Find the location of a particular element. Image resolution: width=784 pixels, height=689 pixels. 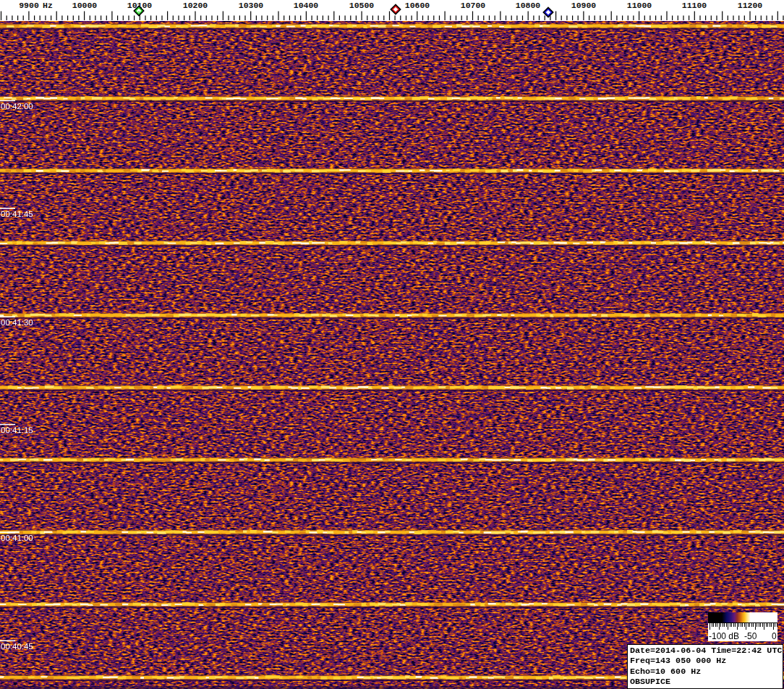

svg-text: 00:41:45 is located at coordinates (17, 214).